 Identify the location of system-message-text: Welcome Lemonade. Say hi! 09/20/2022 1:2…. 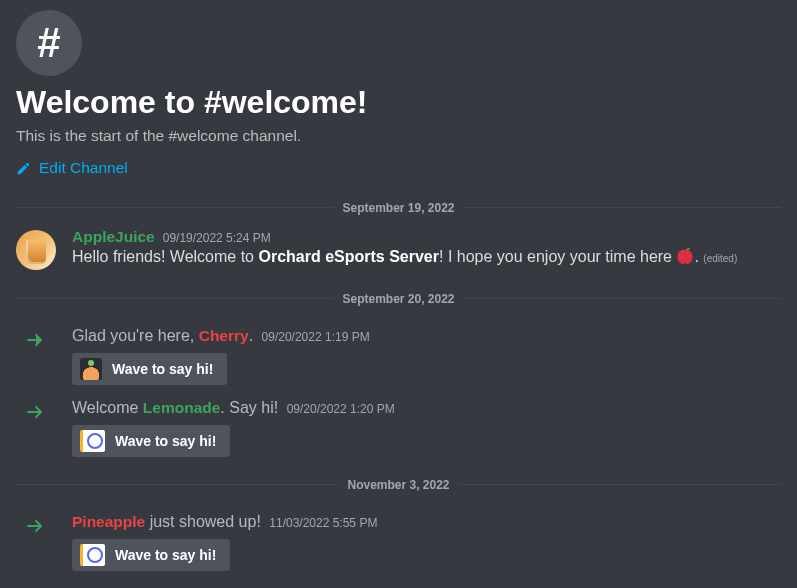
(426, 408).